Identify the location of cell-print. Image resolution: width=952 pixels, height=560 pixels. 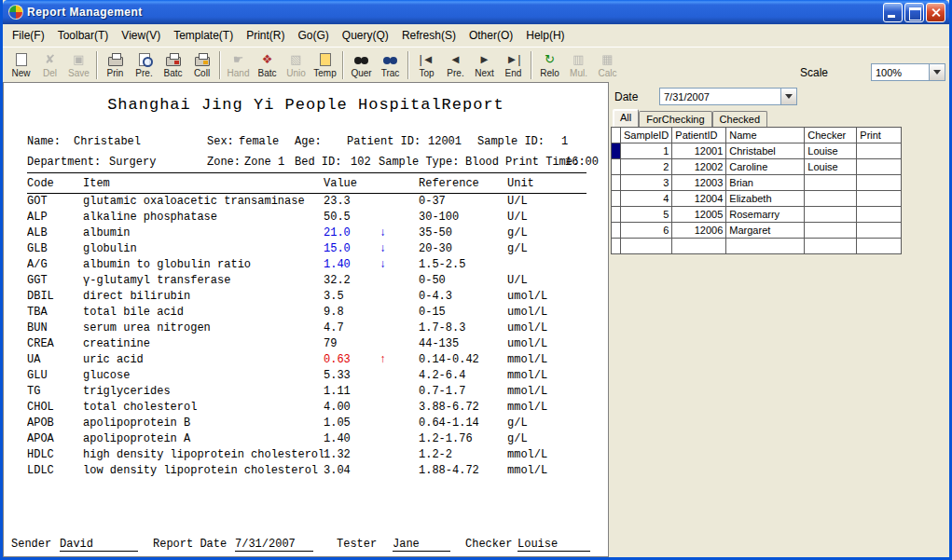
(879, 214).